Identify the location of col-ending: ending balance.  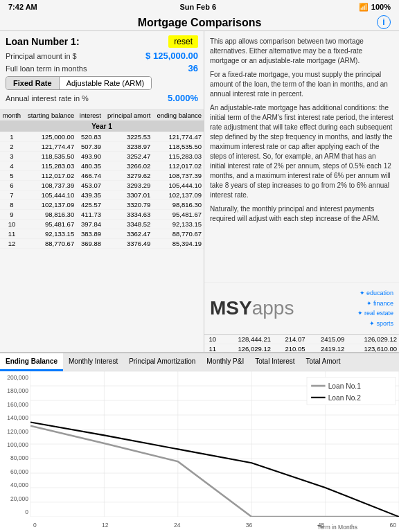
(178, 116).